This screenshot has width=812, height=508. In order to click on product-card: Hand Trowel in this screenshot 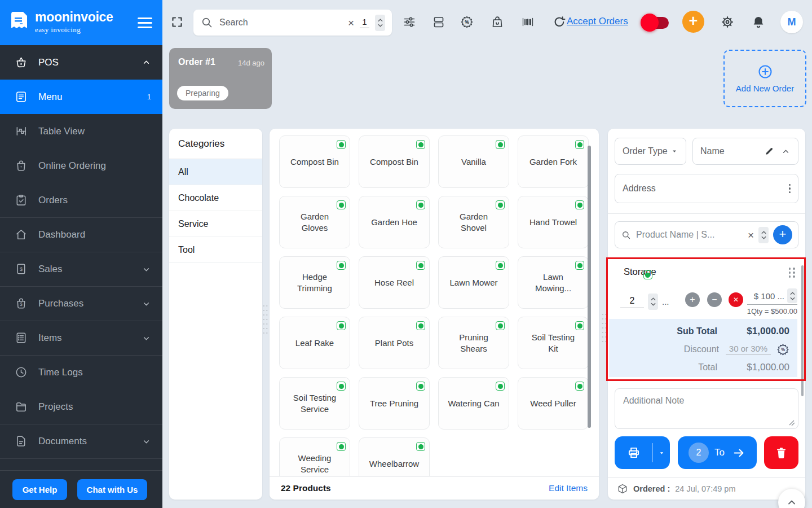, I will do `click(553, 222)`.